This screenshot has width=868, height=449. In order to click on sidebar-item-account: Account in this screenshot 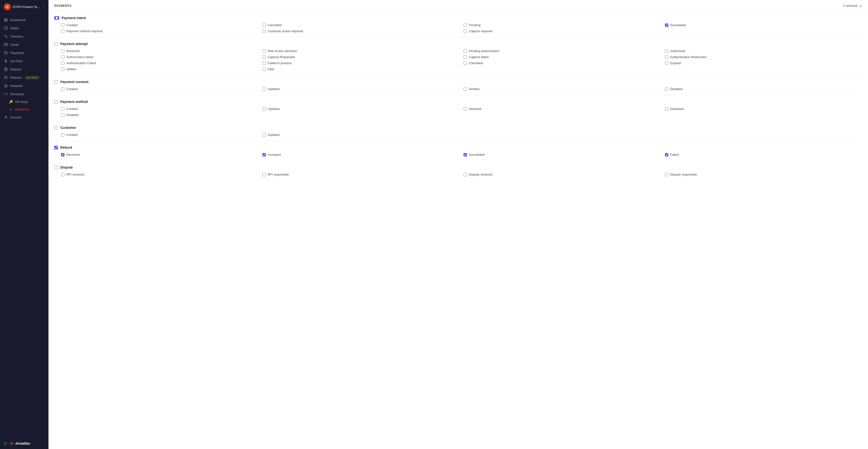, I will do `click(24, 117)`.